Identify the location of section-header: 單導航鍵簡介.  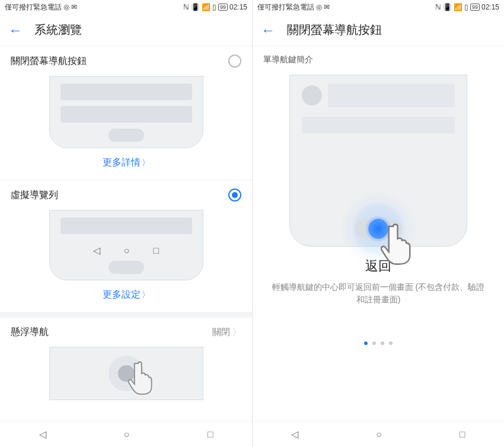
(378, 58).